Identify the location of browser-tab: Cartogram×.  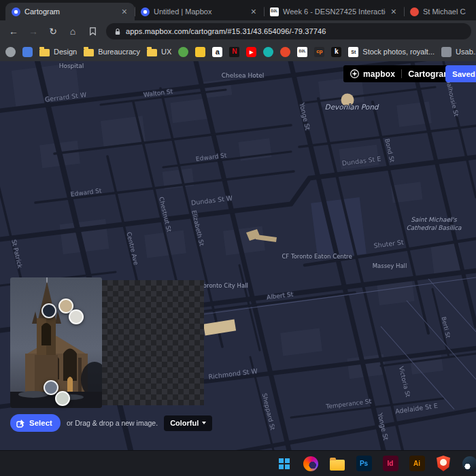
(70, 12).